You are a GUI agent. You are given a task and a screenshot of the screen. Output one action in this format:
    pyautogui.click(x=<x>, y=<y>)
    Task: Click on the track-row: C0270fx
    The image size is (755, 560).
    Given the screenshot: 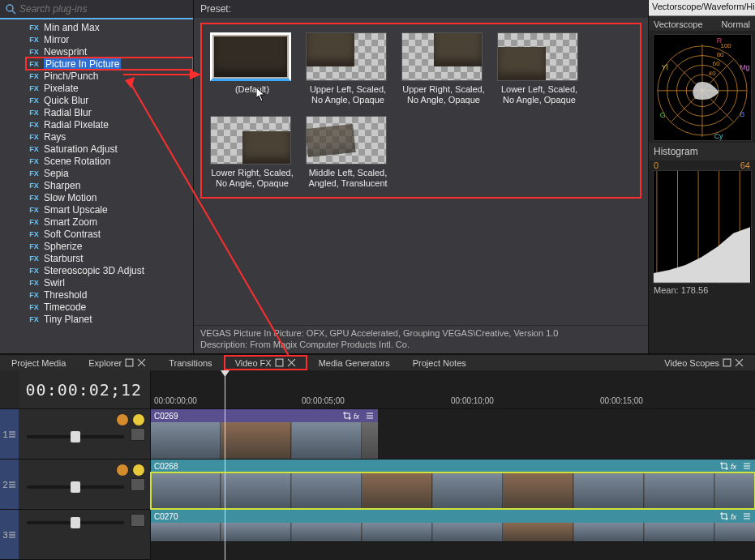 What is the action you would take?
    pyautogui.click(x=453, y=526)
    